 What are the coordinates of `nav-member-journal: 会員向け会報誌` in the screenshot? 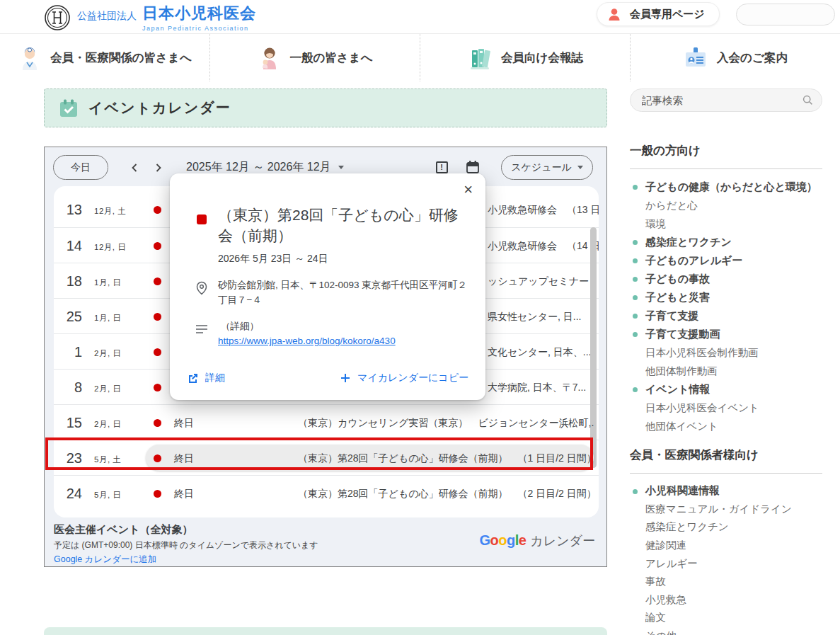 It's located at (525, 58).